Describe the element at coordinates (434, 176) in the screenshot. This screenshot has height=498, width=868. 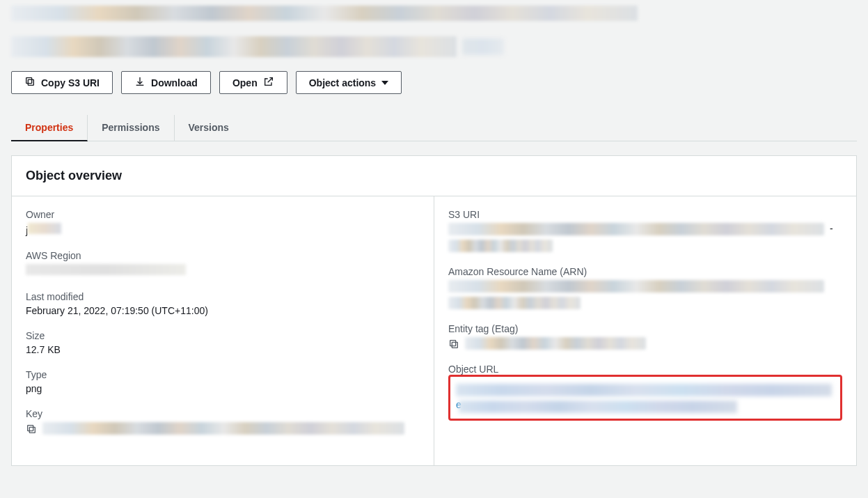
I see `panel-title: Object overview` at that location.